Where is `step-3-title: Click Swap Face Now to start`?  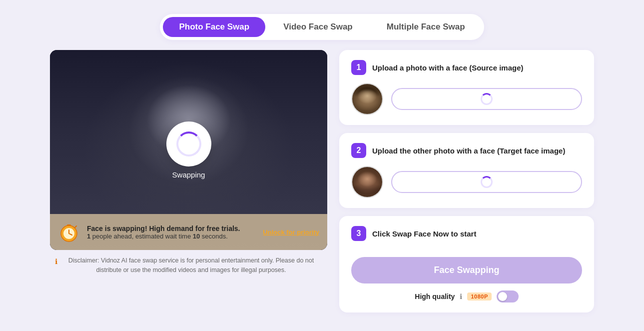 step-3-title: Click Swap Face Now to start is located at coordinates (424, 234).